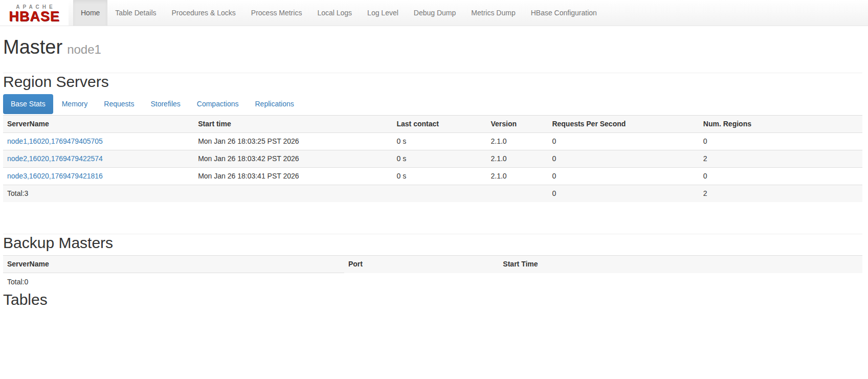 This screenshot has height=379, width=868. Describe the element at coordinates (293, 124) in the screenshot. I see `col-start-time: Start time` at that location.